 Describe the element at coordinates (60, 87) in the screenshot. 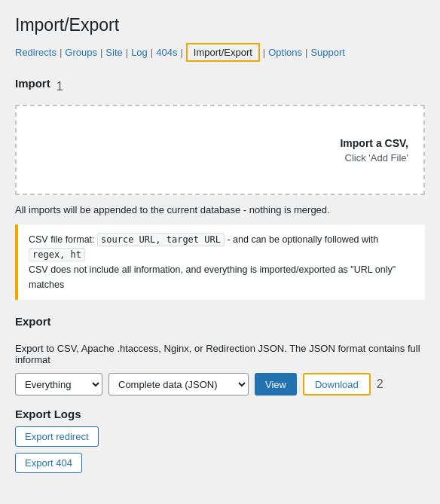

I see `import-number: 1` at that location.